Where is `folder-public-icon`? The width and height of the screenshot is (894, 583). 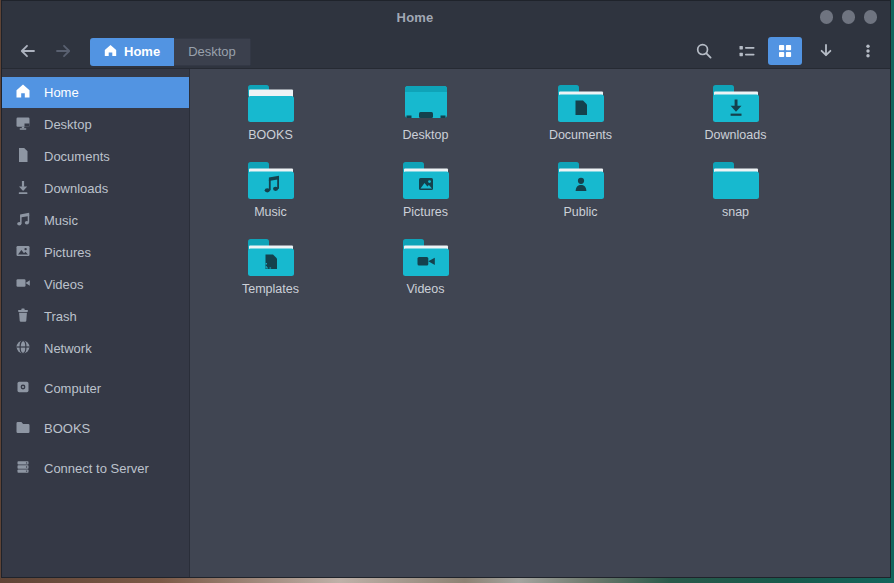
folder-public-icon is located at coordinates (581, 181).